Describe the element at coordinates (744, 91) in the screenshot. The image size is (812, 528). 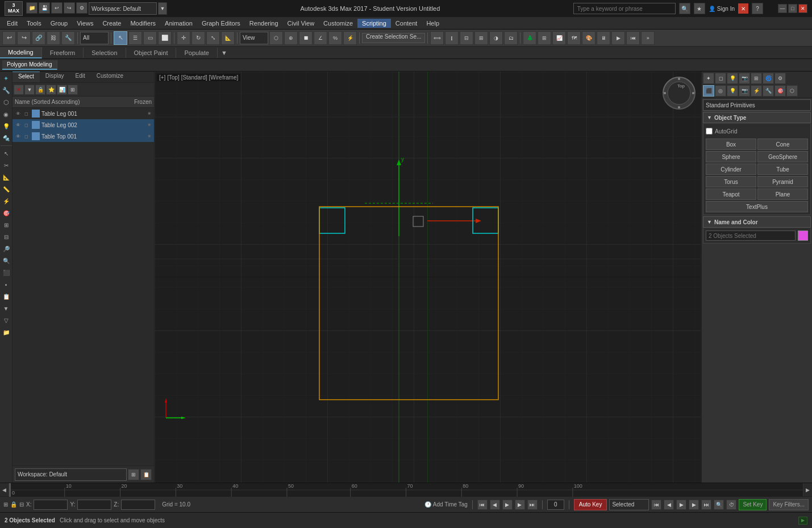
I see `rp-view4-btn: 📷` at that location.